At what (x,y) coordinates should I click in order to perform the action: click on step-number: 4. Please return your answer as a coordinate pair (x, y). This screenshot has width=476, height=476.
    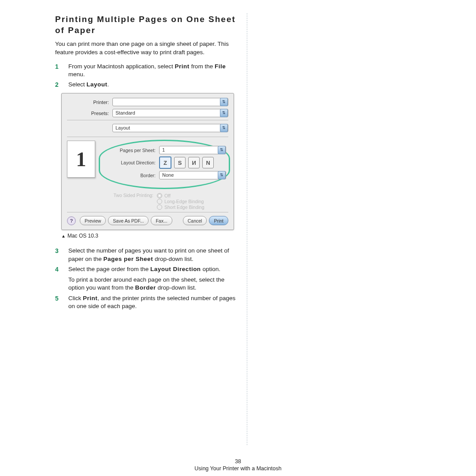
    Looking at the image, I should click on (57, 270).